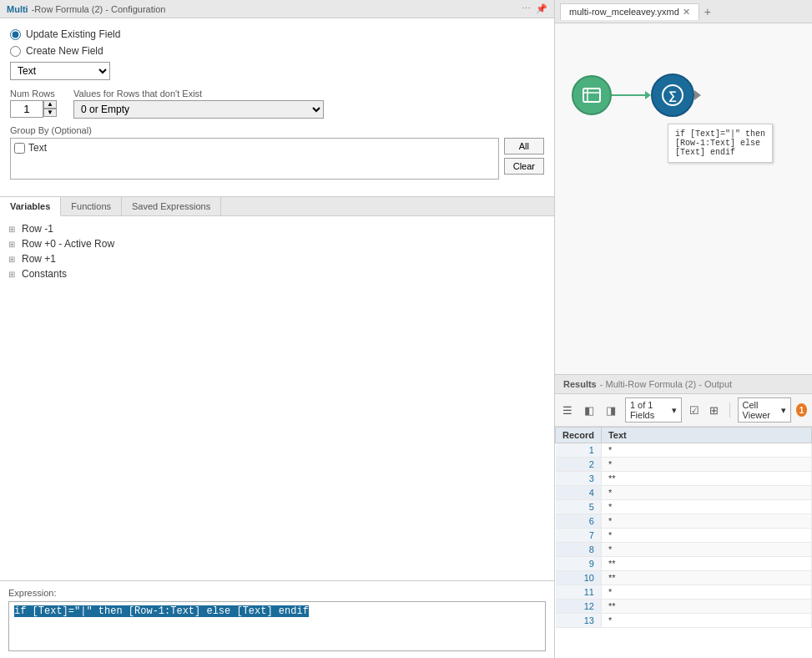 This screenshot has height=658, width=812. What do you see at coordinates (172, 206) in the screenshot?
I see `tab-saved-expressions: Saved Expressions` at bounding box center [172, 206].